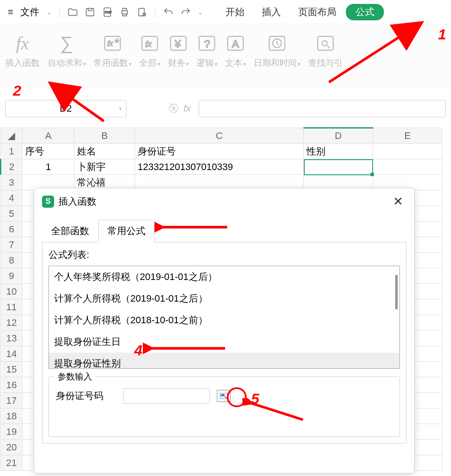 The height and width of the screenshot is (476, 451). I want to click on save-icon, so click(90, 12).